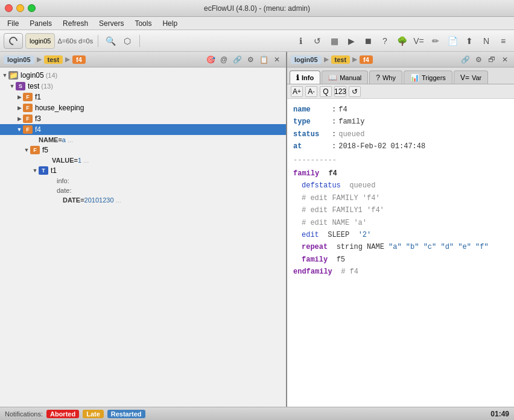 This screenshot has width=514, height=420. Describe the element at coordinates (368, 41) in the screenshot. I see `stop-icon-btn: ⏹` at that location.